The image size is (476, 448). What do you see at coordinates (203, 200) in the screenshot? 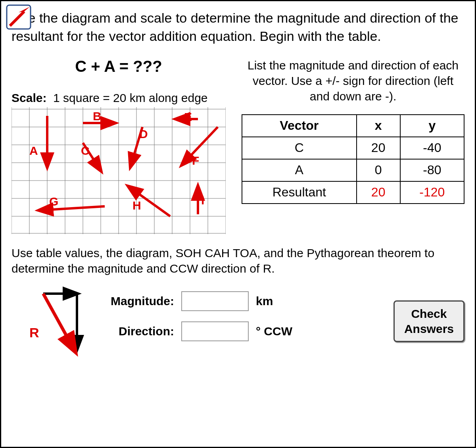
I see `svg-text: I` at bounding box center [203, 200].